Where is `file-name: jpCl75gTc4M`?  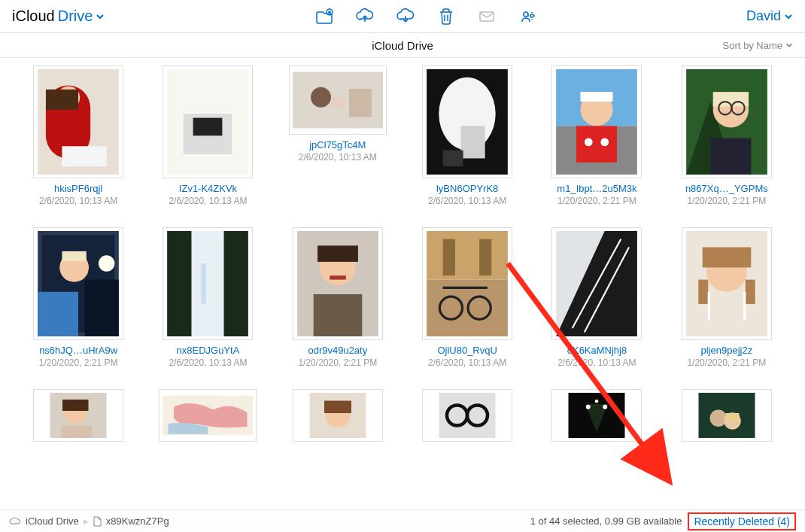
file-name: jpCl75gTc4M is located at coordinates (337, 144).